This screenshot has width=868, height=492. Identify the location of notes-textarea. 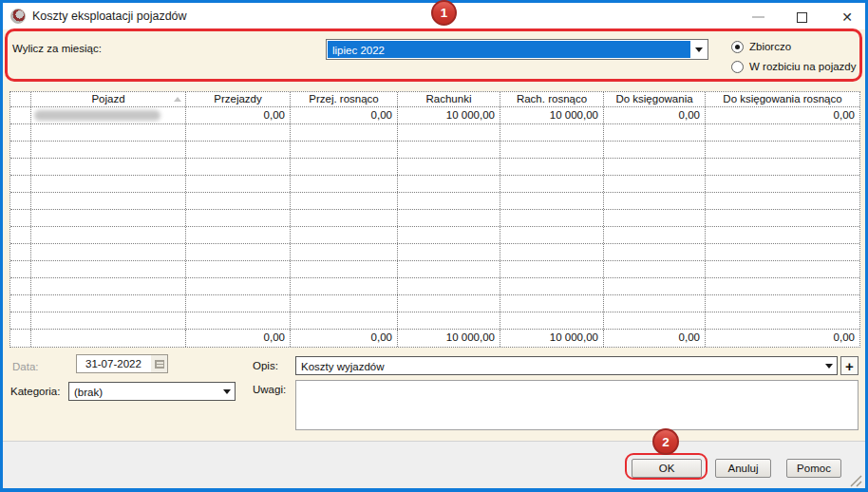
(577, 405).